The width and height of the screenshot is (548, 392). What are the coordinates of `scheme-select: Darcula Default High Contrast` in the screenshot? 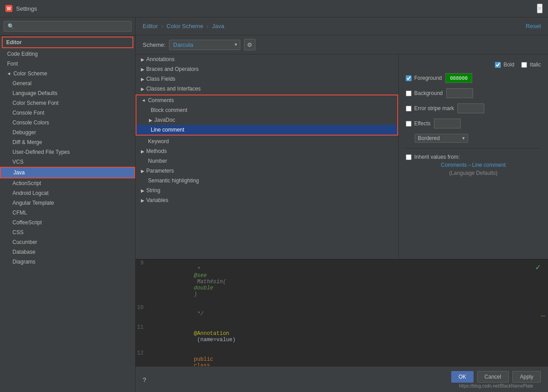 It's located at (205, 45).